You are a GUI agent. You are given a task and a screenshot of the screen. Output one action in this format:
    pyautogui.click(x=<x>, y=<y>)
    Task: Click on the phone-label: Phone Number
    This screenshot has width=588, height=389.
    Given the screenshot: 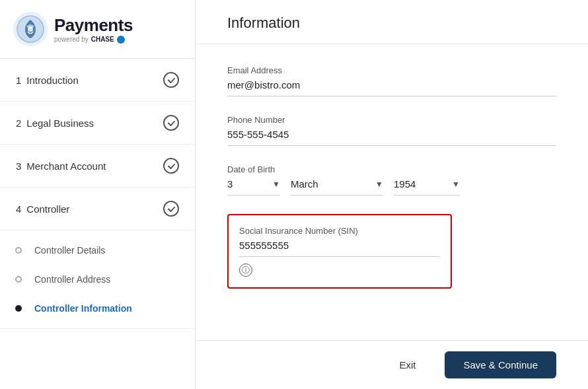 What is the action you would take?
    pyautogui.click(x=392, y=120)
    